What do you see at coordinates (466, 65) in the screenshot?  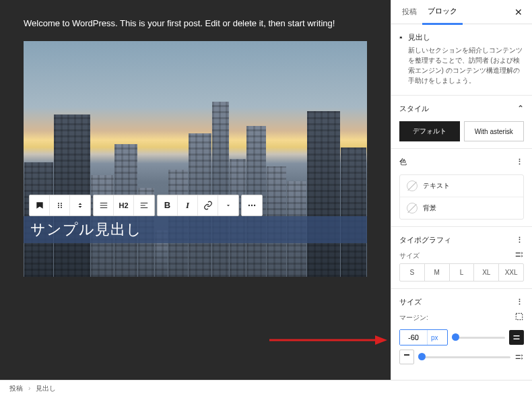 I see `block-desc-text: 新しいセクションを紹介しコンテンツを整理することで、訪問者 (および検索エンジン…` at bounding box center [466, 65].